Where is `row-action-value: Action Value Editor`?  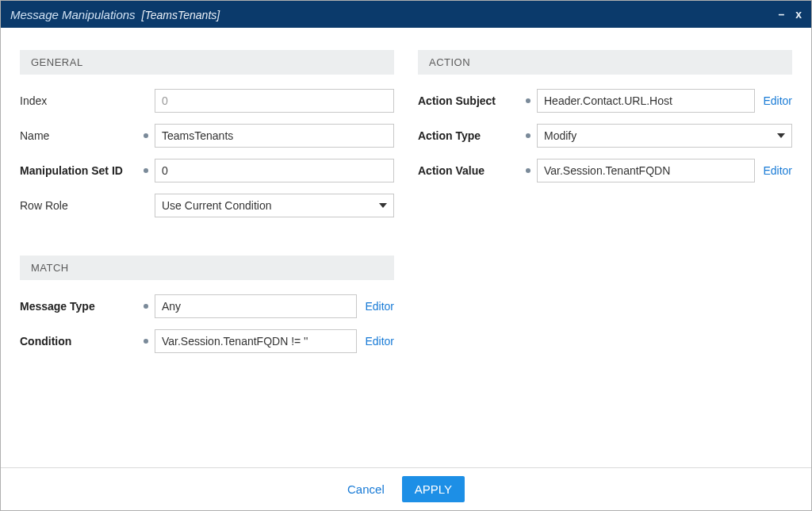 row-action-value: Action Value Editor is located at coordinates (605, 171).